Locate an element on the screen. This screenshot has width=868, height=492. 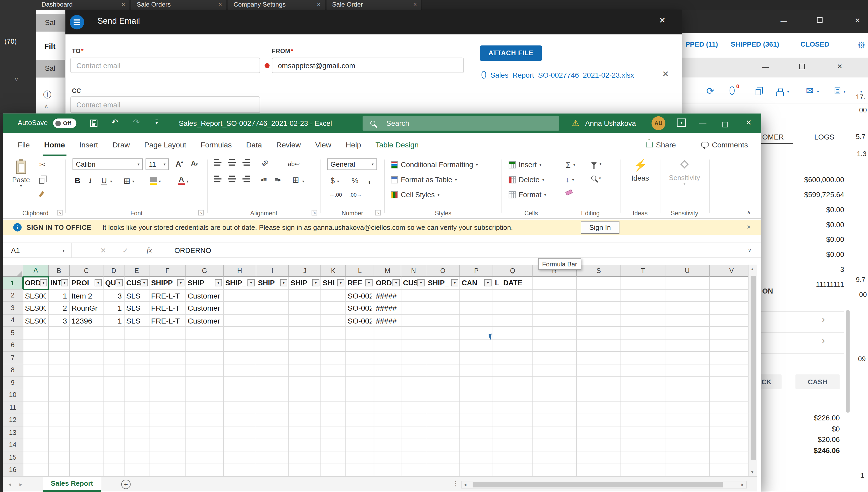
alignment-dialog-launcher: ↘ is located at coordinates (314, 213).